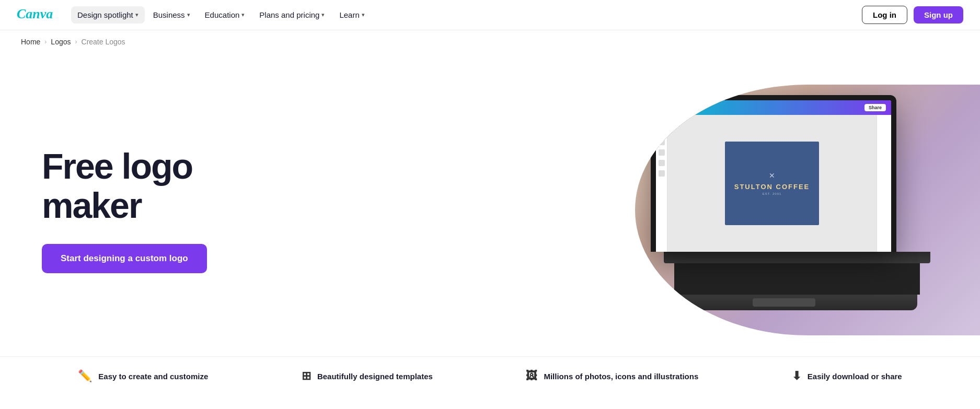  What do you see at coordinates (621, 376) in the screenshot?
I see `feature-photos-label: Millions of photos, icons and illustrati…` at bounding box center [621, 376].